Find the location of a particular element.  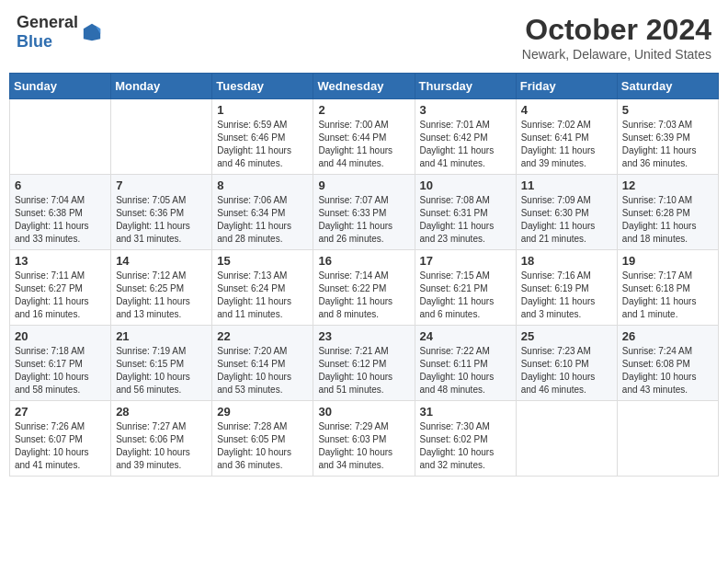

calendar-week-row: 27Sunrise: 7:26 AMSunset: 6:07 PMDayligh… is located at coordinates (364, 439).